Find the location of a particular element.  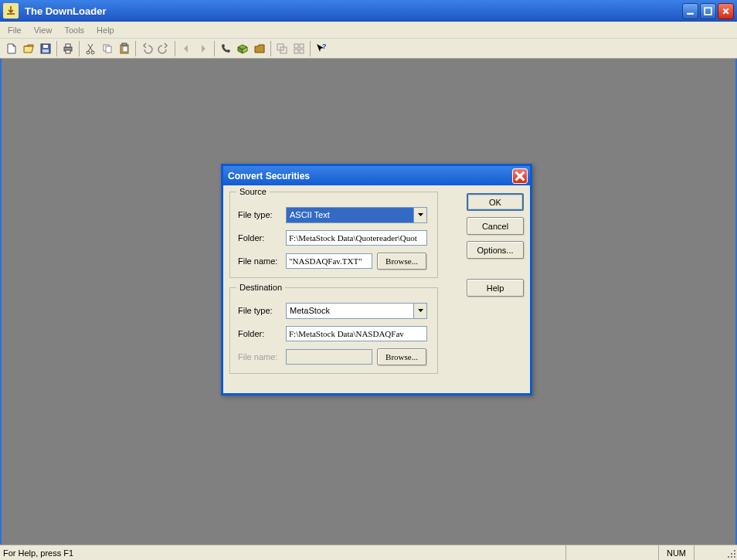

destination-browse-button: Browse... is located at coordinates (402, 357).